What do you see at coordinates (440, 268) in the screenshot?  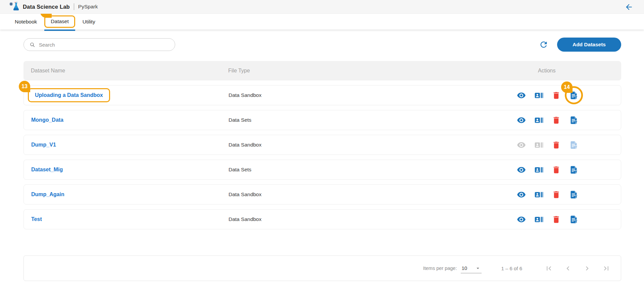 I see `items-per-page-label: Items per page:` at bounding box center [440, 268].